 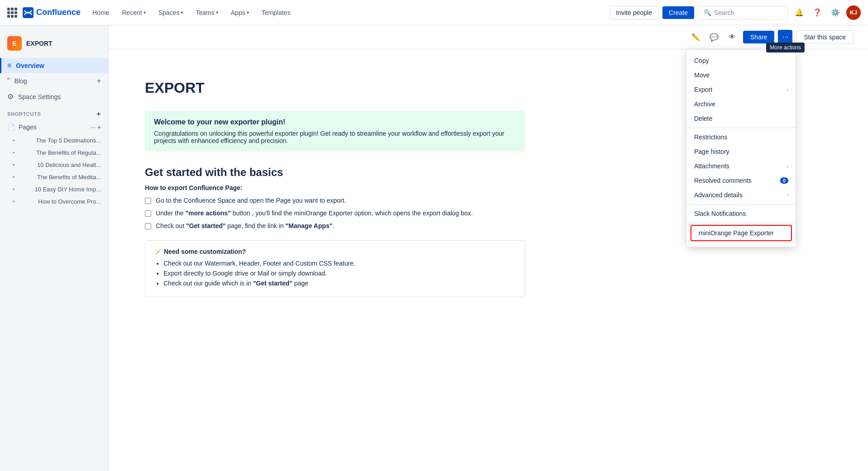 What do you see at coordinates (741, 75) in the screenshot?
I see `dropdown-item-move: Move` at bounding box center [741, 75].